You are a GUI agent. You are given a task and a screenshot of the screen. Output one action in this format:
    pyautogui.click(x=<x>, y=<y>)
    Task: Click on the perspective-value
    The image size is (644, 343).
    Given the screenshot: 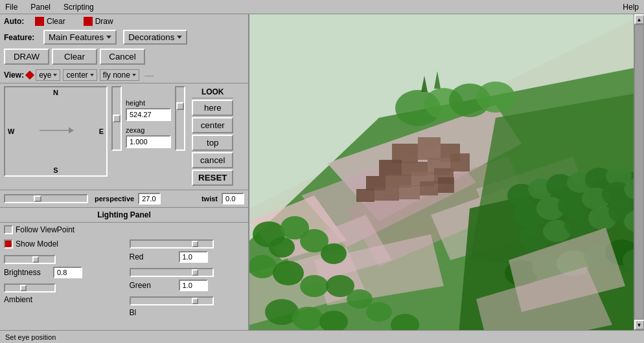 What is the action you would take?
    pyautogui.click(x=149, y=199)
    